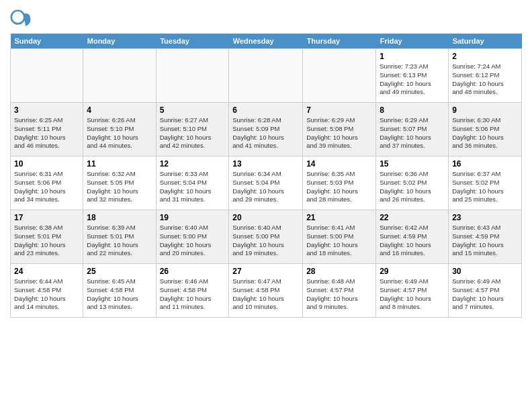 This screenshot has width=532, height=411. I want to click on logo, so click(21, 20).